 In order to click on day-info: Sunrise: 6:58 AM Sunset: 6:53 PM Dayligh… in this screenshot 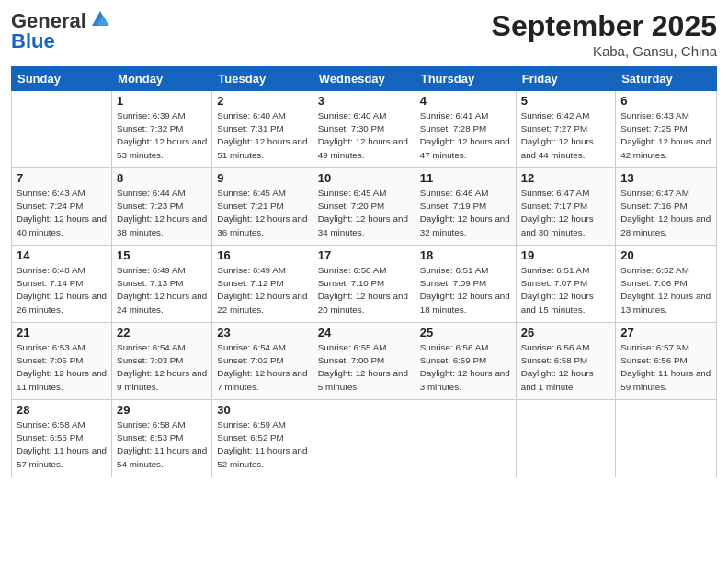, I will do `click(162, 445)`.